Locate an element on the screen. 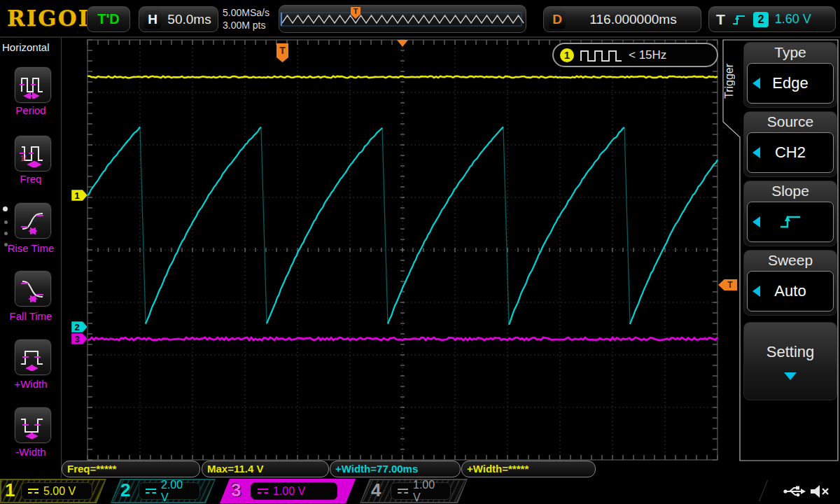  measurement-pwidth2: +Width=***** is located at coordinates (528, 469).